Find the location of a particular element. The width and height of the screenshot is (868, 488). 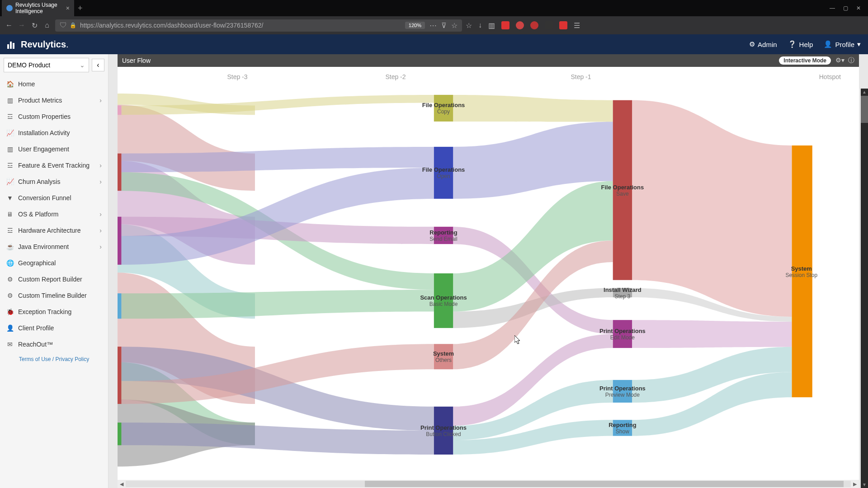

sidebar-item-8: 🖥OS & Platform› is located at coordinates (54, 214).